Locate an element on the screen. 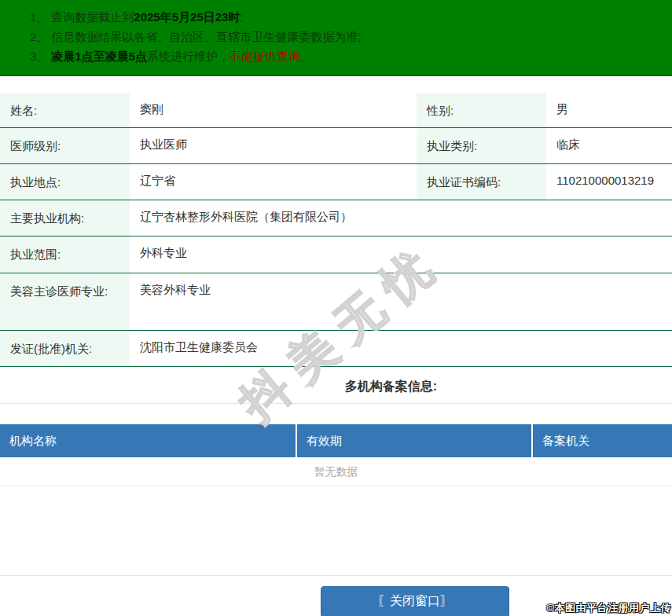  multi-org-table-header: 机构名称 有效期 备案机关 is located at coordinates (336, 441).